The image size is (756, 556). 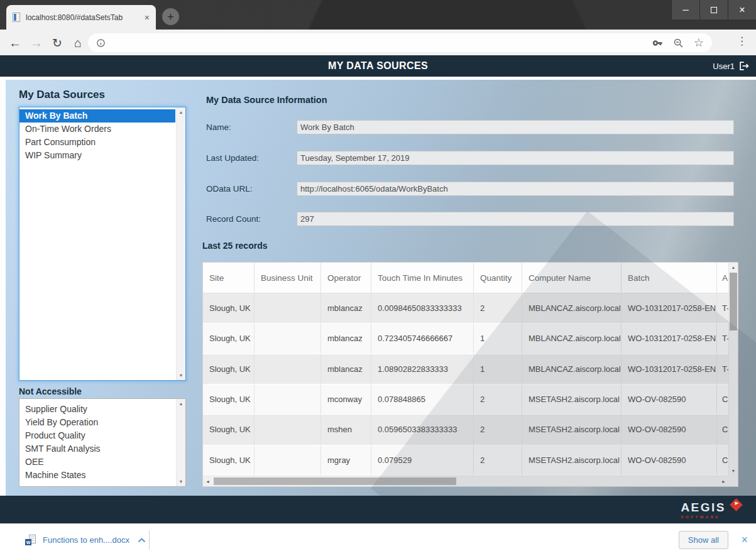 I want to click on info-section-title: My Data Source Information, so click(x=266, y=100).